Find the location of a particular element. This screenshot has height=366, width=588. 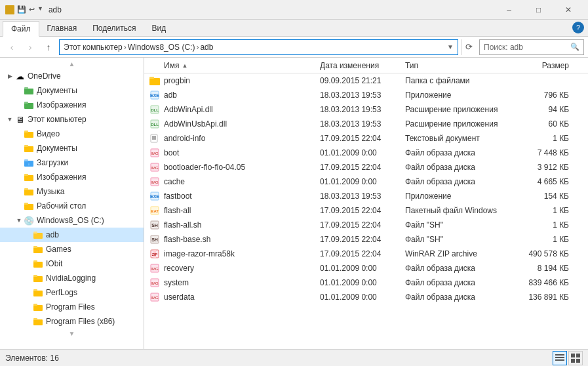

sidebar-item-label: NvidiaLogging is located at coordinates (71, 278).